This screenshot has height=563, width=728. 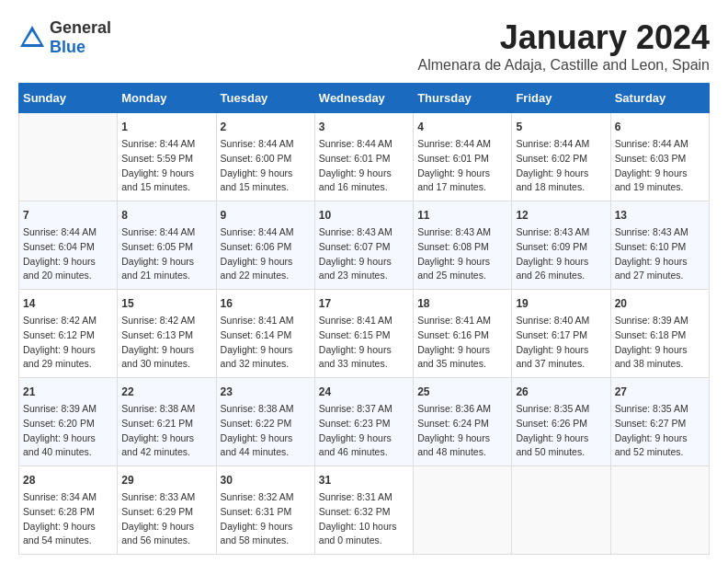 I want to click on logo: General Blue, so click(x=64, y=38).